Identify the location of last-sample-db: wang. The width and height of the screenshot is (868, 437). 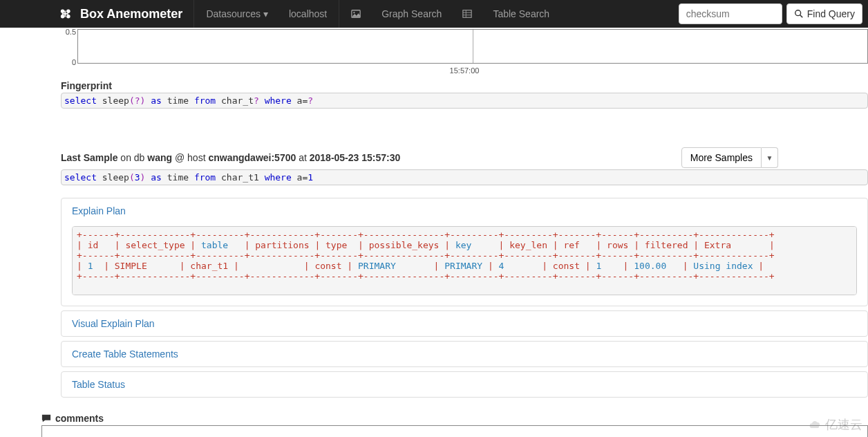
(160, 158).